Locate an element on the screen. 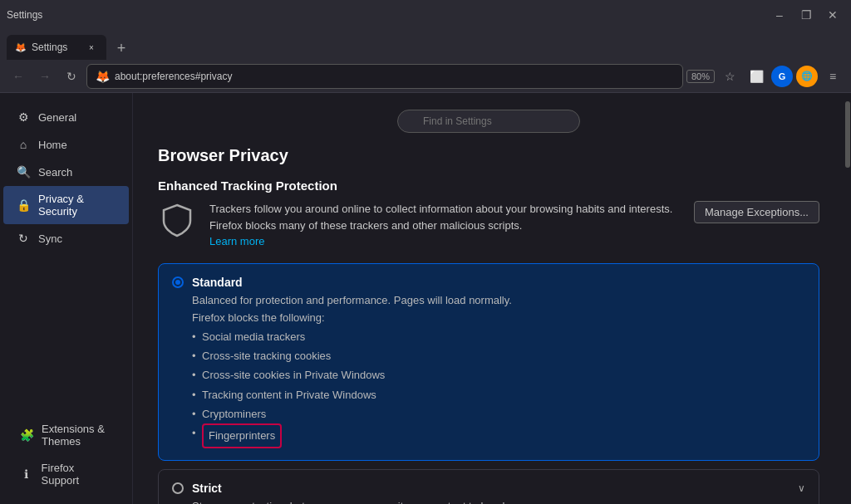 Image resolution: width=851 pixels, height=504 pixels. new-tab-button: + is located at coordinates (121, 48).